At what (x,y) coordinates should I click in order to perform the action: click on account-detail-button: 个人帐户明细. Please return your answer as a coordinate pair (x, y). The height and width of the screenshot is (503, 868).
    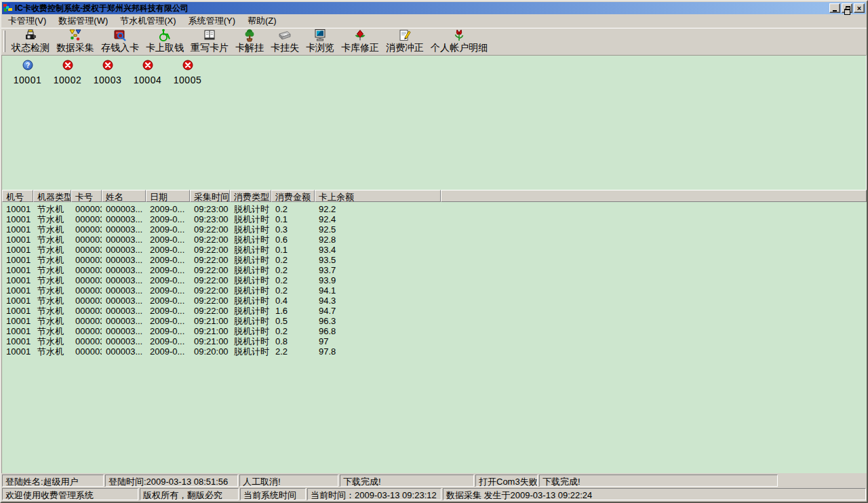
    Looking at the image, I should click on (459, 41).